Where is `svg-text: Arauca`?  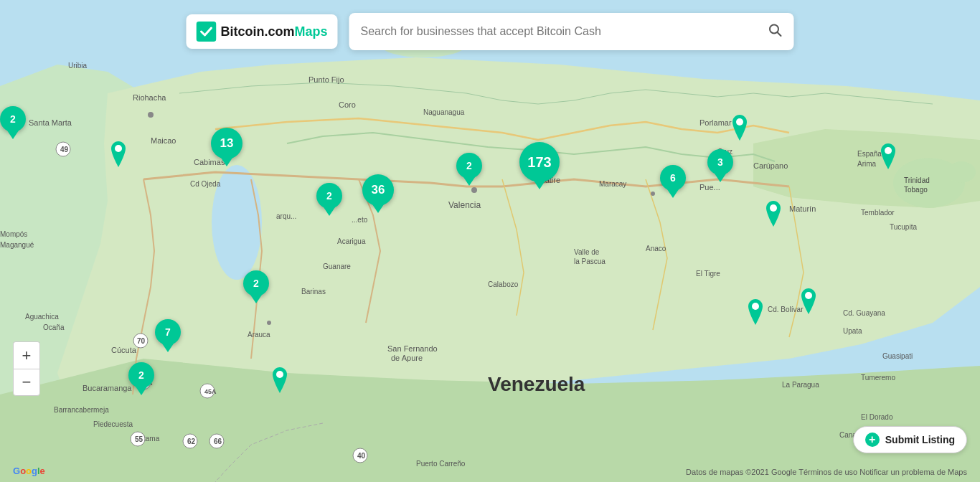
svg-text: Arauca is located at coordinates (259, 334).